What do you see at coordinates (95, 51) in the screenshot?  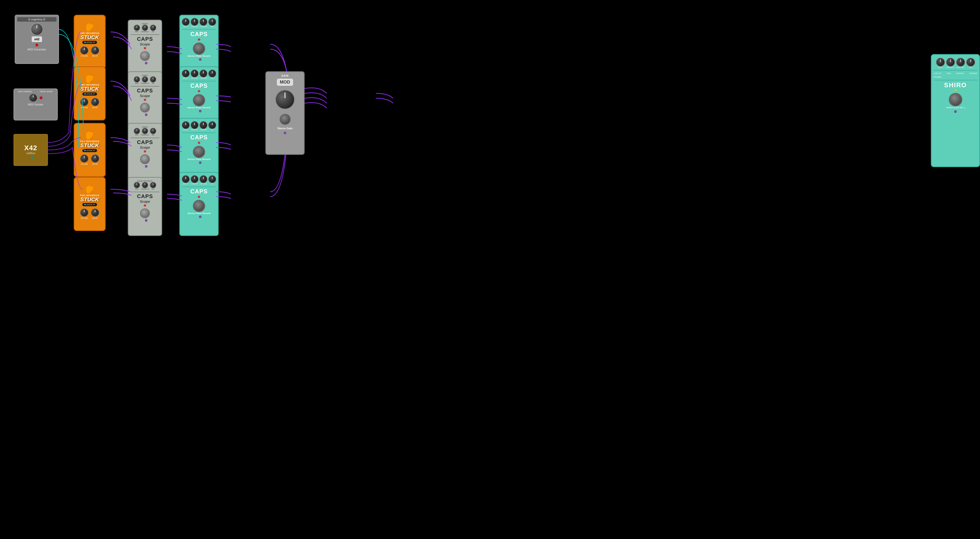 I see `stuck1-decay-wrap: DECAY` at bounding box center [95, 51].